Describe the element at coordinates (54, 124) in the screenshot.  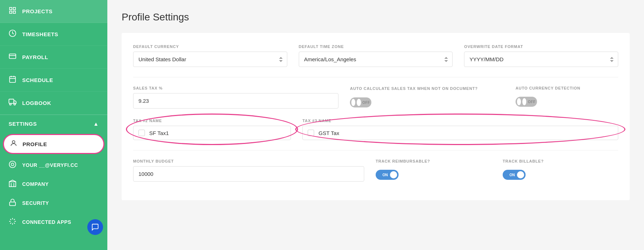
I see `settings-header: SETTINGS ▲` at that location.